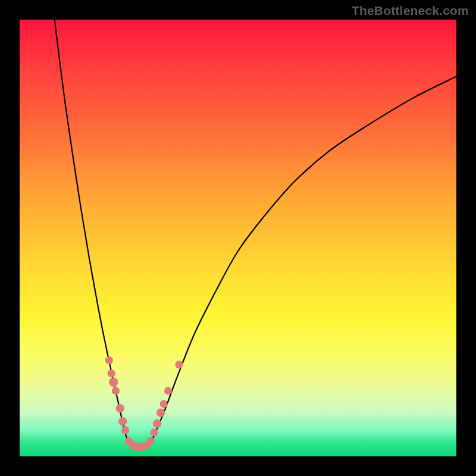  What do you see at coordinates (144, 403) in the screenshot?
I see `bead-group` at bounding box center [144, 403].